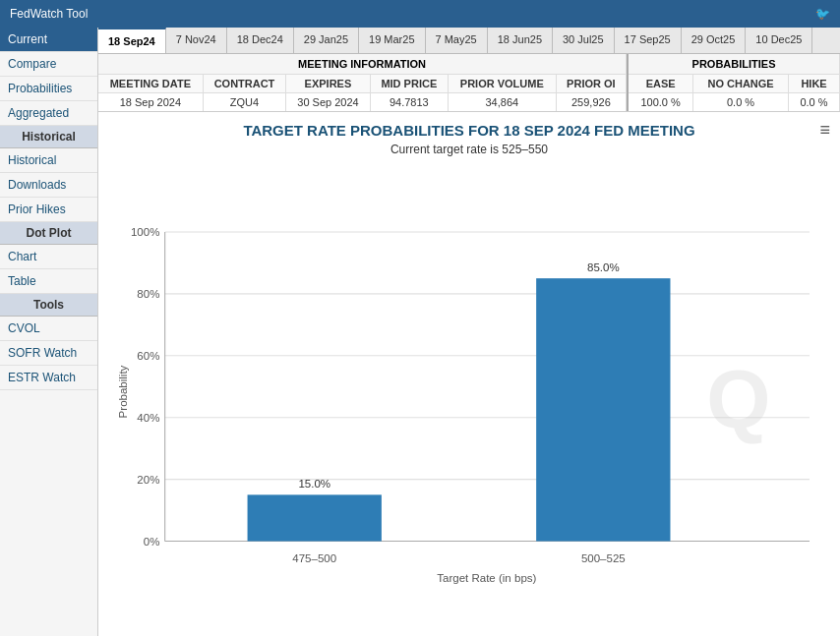 The width and height of the screenshot is (840, 636). Describe the element at coordinates (469, 41) in the screenshot. I see `tab-bar: 18 Sep247 Nov2418 Dec2429 Jan2519 Mar257…` at that location.